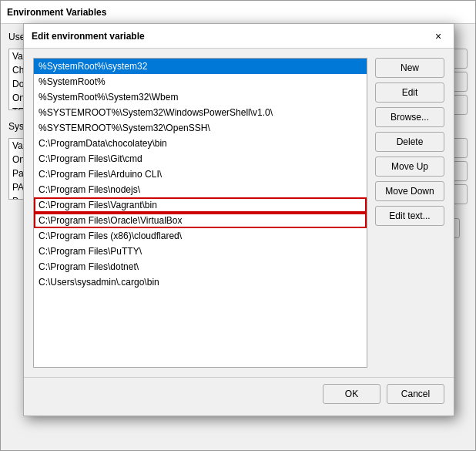 This screenshot has width=476, height=451. What do you see at coordinates (200, 97) in the screenshot?
I see `path-item-systemroot-wbem: %SystemRoot%\System32\Wbem` at bounding box center [200, 97].